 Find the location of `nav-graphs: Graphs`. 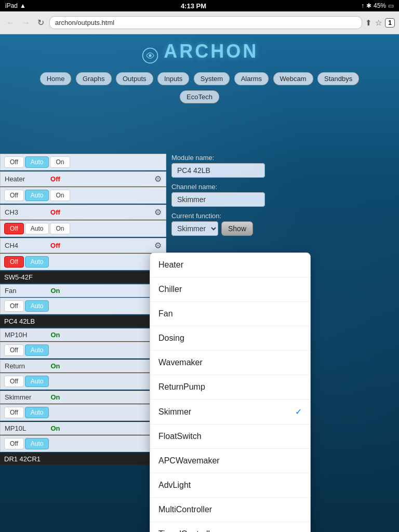

nav-graphs: Graphs is located at coordinates (94, 79).